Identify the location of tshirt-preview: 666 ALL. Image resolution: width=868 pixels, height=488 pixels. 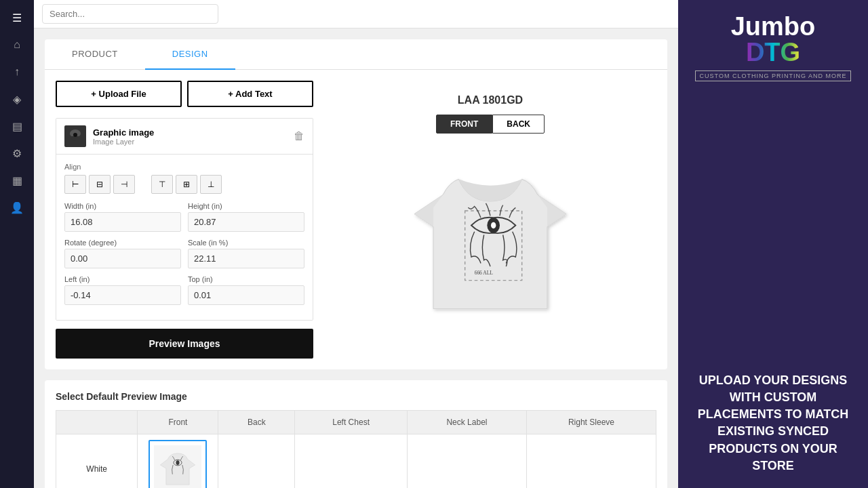
(490, 239).